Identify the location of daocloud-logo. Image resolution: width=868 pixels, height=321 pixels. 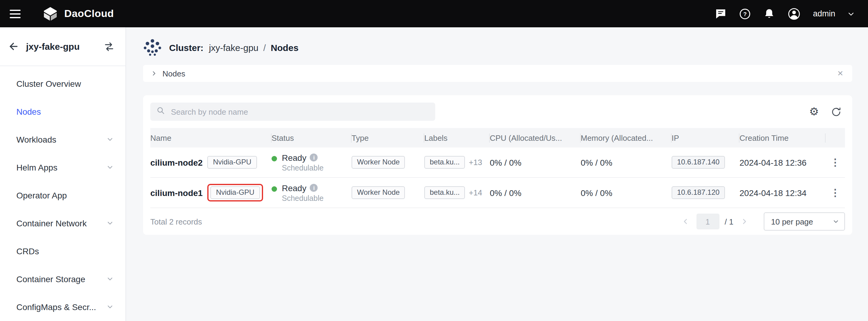
(51, 13).